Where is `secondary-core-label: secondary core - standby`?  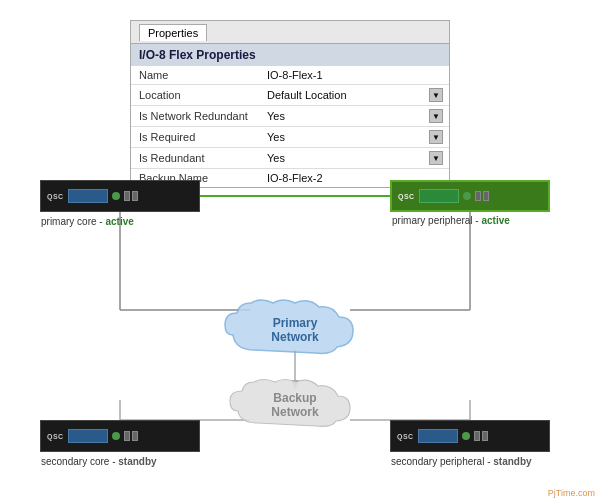 secondary-core-label: secondary core - standby is located at coordinates (99, 462).